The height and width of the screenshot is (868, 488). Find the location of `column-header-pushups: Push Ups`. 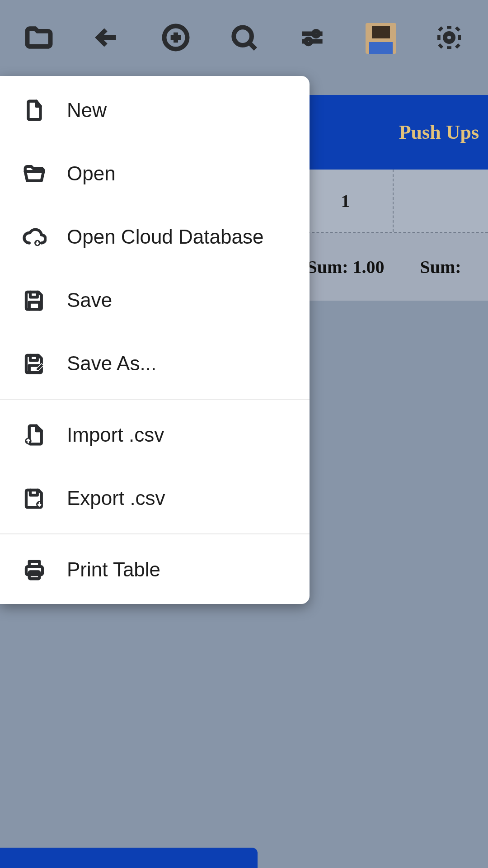

column-header-pushups: Push Ups is located at coordinates (439, 132).